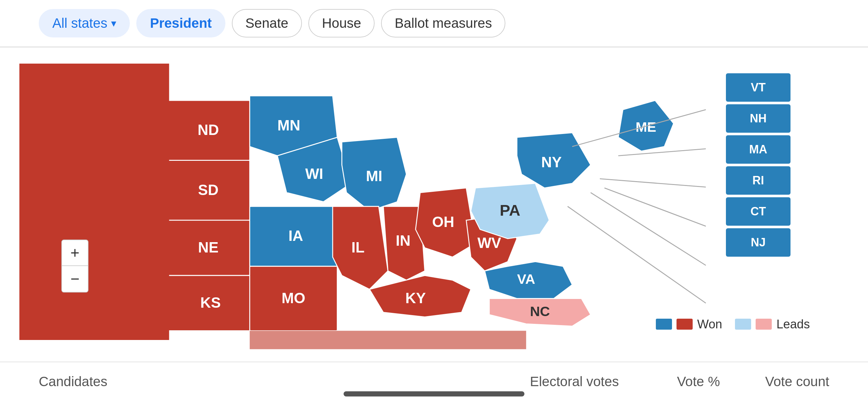  I want to click on svg-text: MN, so click(289, 125).